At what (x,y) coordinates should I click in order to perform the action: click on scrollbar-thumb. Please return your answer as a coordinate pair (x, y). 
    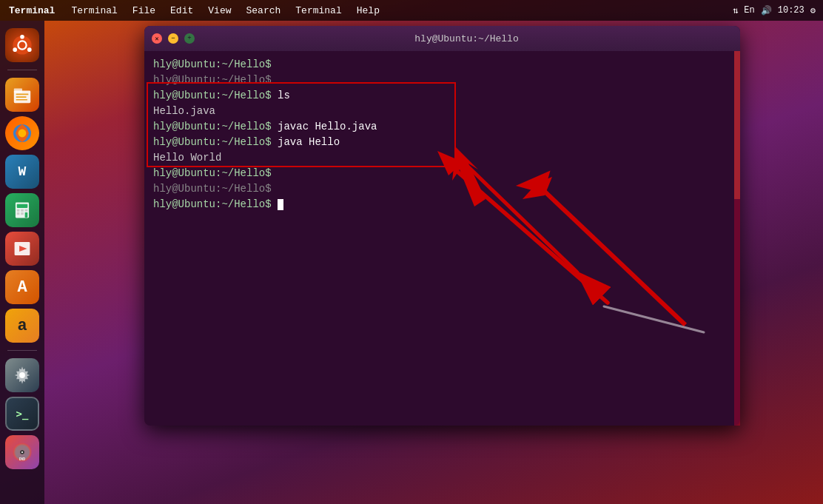
    Looking at the image, I should click on (737, 125).